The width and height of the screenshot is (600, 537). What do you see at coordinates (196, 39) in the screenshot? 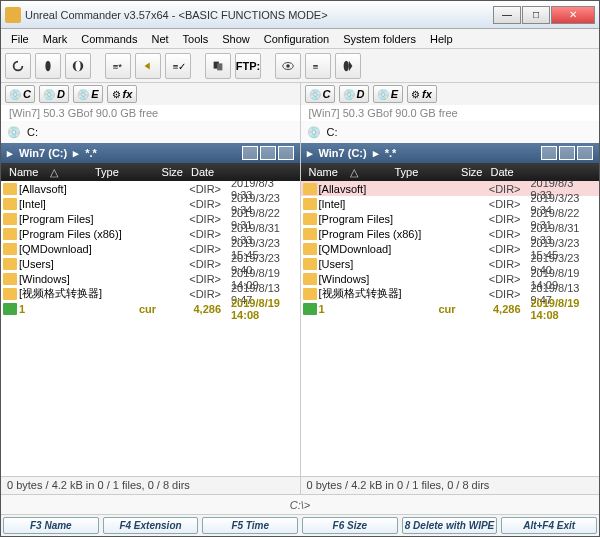
I see `menu-tools: Tools` at bounding box center [196, 39].